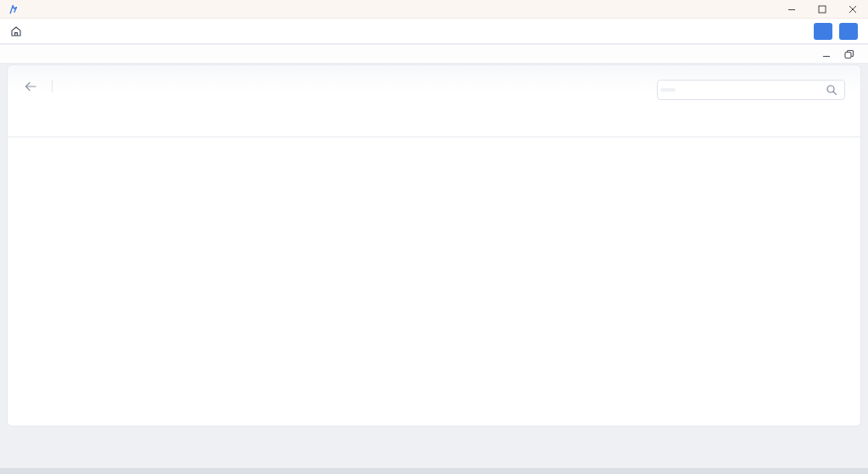  I want to click on nav-bar, so click(434, 31).